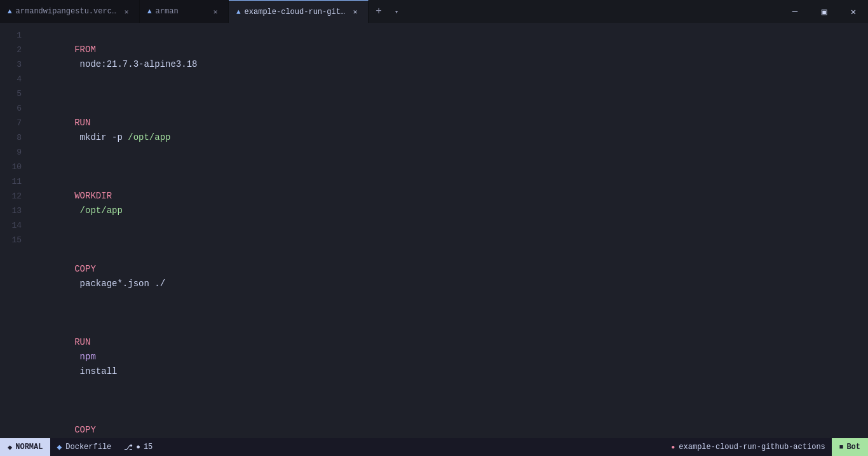 Image resolution: width=868 pixels, height=456 pixels. What do you see at coordinates (93, 196) in the screenshot?
I see `kw-workdir: WORKDIR` at bounding box center [93, 196].